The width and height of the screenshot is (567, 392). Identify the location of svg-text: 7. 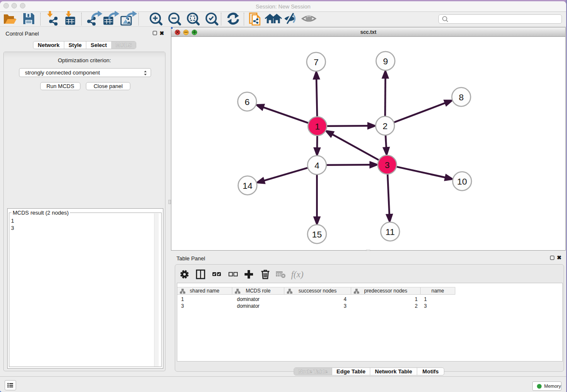
(316, 62).